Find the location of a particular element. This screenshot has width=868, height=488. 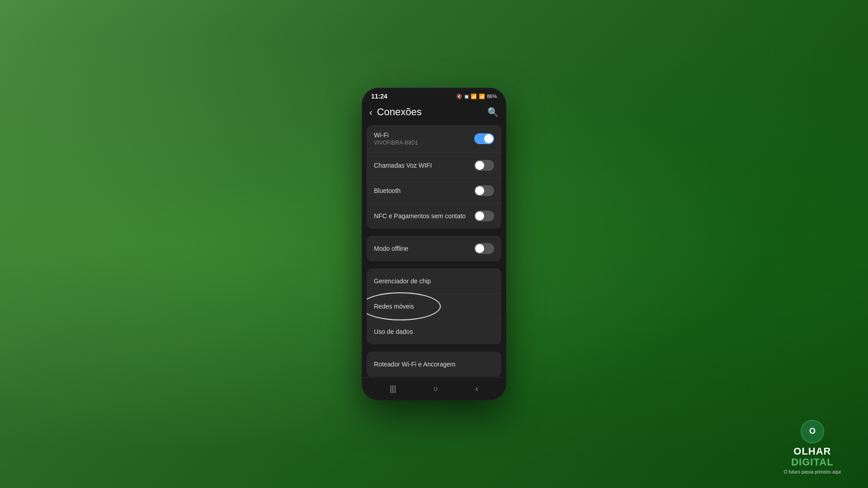

page-header: ‹ Conexões 🔍 is located at coordinates (434, 113).